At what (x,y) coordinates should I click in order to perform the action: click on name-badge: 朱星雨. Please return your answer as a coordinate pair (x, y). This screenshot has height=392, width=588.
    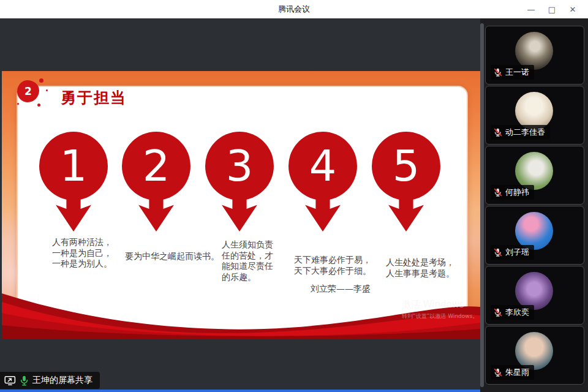
    Looking at the image, I should click on (512, 372).